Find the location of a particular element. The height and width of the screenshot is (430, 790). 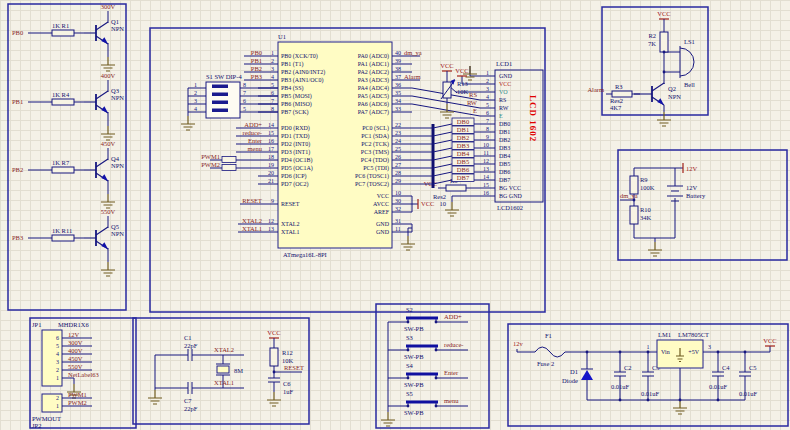

db-net-label: DB6 is located at coordinates (464, 170).